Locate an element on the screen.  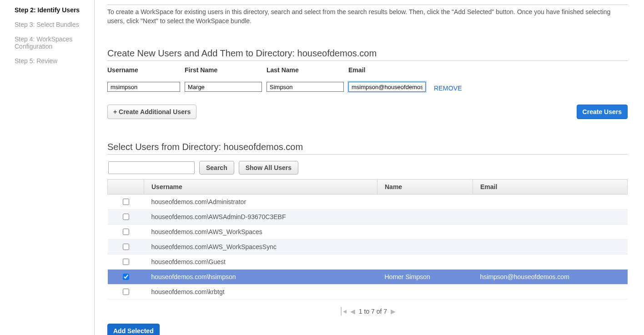
label-last-name: Last Name is located at coordinates (305, 70).